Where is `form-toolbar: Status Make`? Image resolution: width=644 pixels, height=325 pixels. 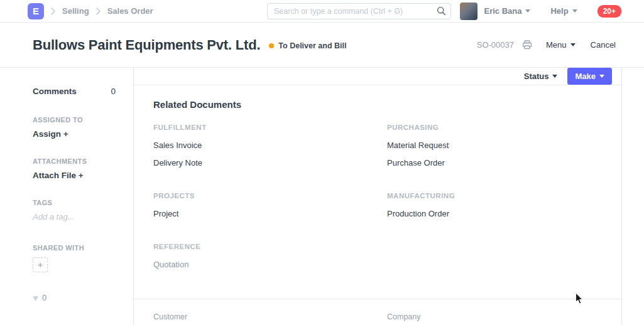
form-toolbar: Status Make is located at coordinates (378, 77).